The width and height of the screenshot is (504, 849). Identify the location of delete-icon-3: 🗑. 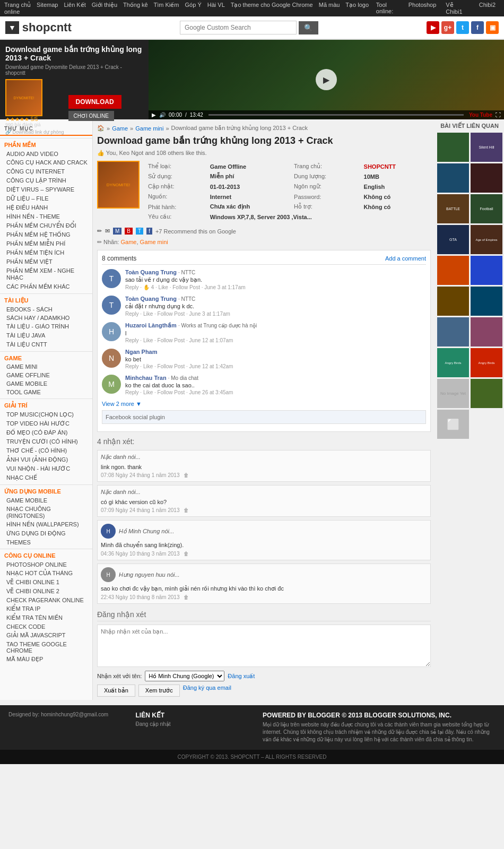
(186, 554).